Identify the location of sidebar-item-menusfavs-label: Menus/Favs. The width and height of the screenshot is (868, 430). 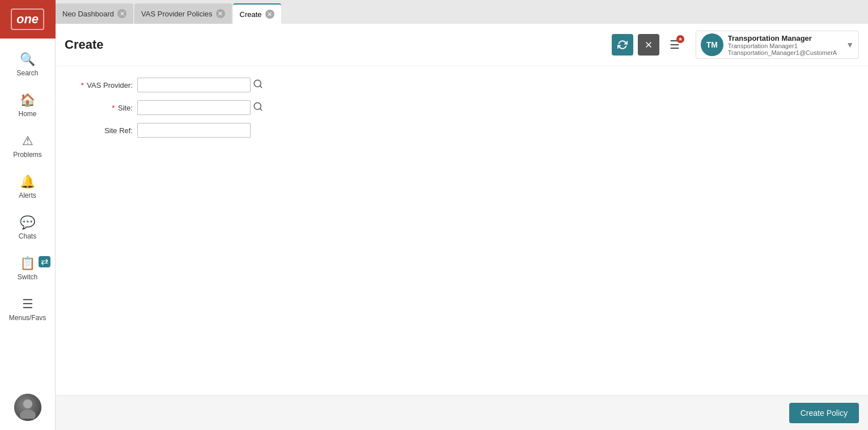
(27, 318).